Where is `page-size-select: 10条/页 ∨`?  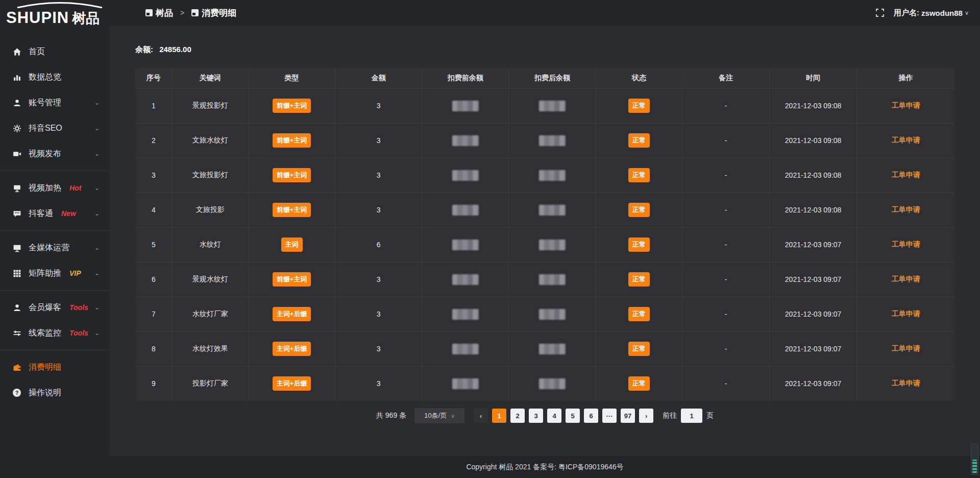
page-size-select: 10条/页 ∨ is located at coordinates (439, 416).